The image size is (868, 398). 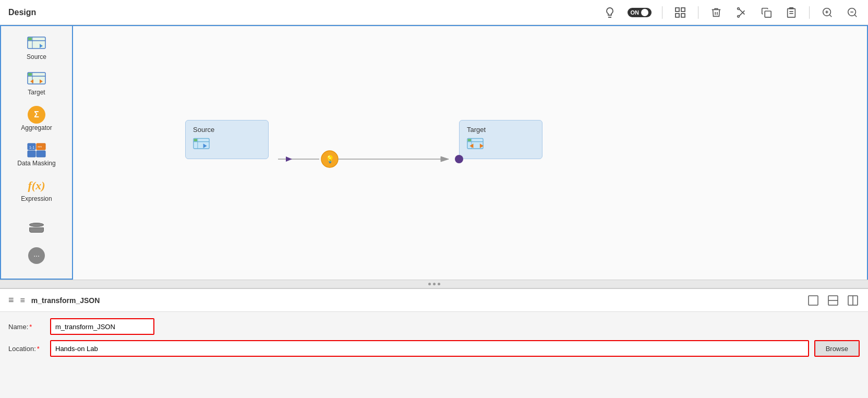 I want to click on lightbulb-icon, so click(x=610, y=13).